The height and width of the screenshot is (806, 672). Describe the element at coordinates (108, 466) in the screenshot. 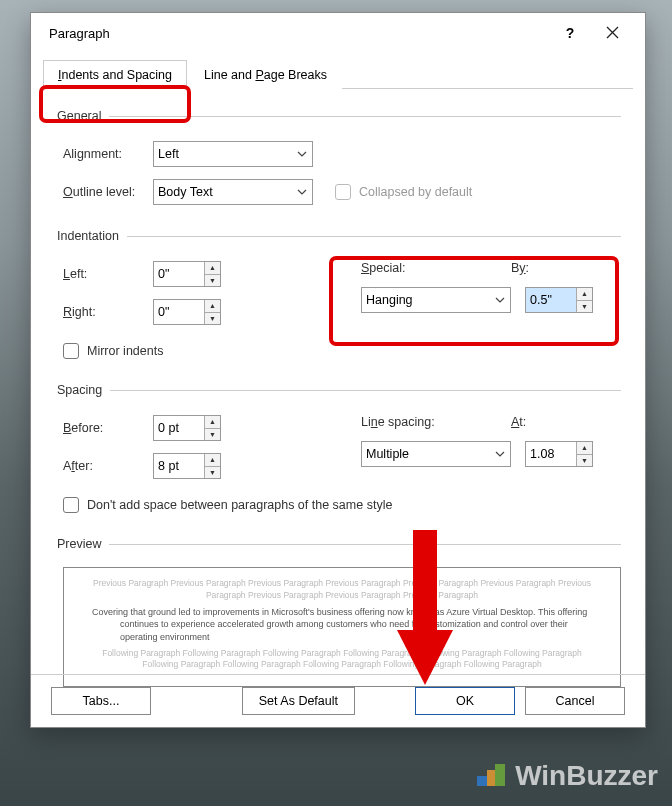

I see `after-label: After:` at that location.